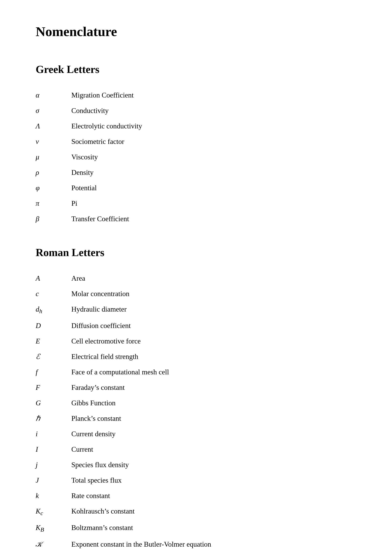 The width and height of the screenshot is (392, 550). Describe the element at coordinates (196, 252) in the screenshot. I see `roman-letters-heading: Roman Letters` at that location.